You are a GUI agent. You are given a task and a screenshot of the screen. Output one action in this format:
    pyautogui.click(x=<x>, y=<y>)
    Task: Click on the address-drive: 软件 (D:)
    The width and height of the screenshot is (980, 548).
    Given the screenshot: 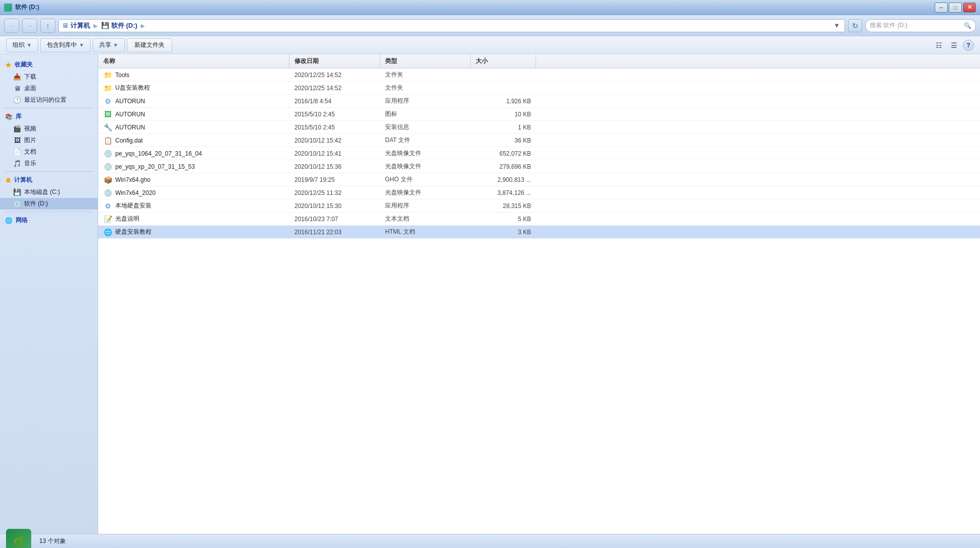 What is the action you would take?
    pyautogui.click(x=124, y=26)
    